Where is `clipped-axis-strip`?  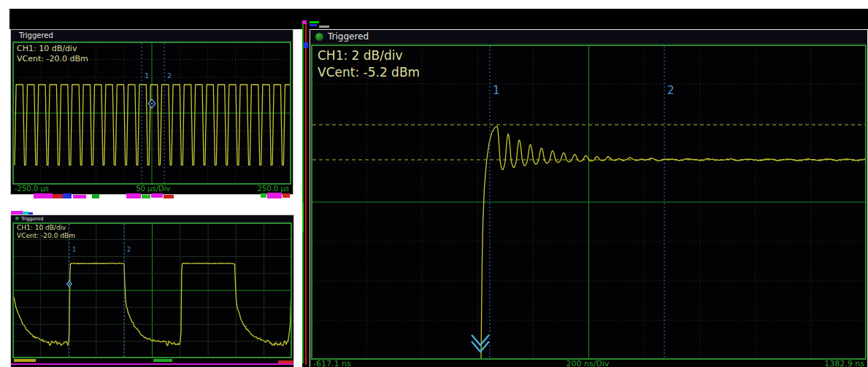 clipped-axis-strip is located at coordinates (152, 363).